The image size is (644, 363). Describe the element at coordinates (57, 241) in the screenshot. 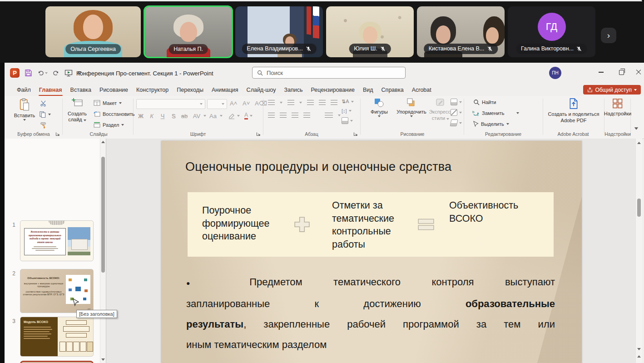

I see `slide-thumbnail-1: Возможности и границы применения критери…` at that location.